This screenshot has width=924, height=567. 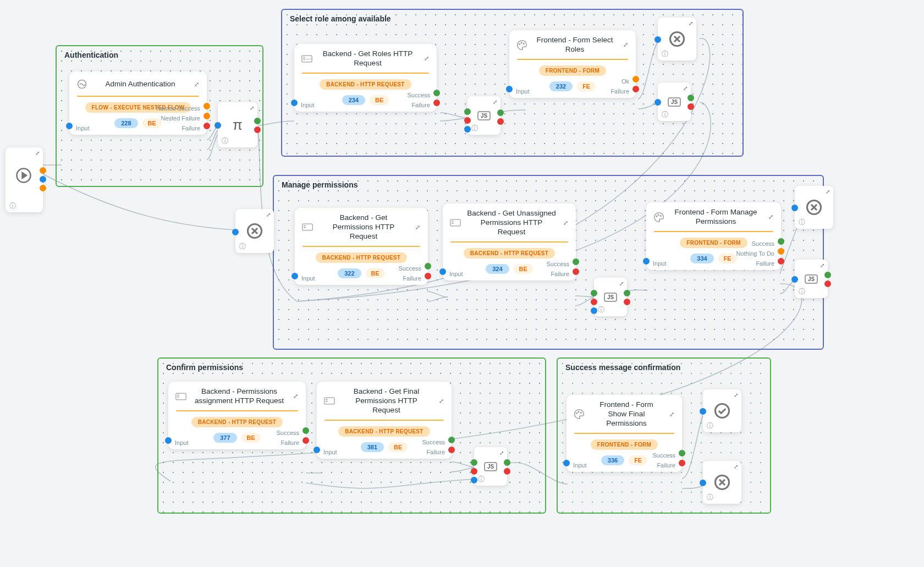 What do you see at coordinates (674, 102) in the screenshot?
I see `mini-node-js-2: ⤢ JS ⓘ` at bounding box center [674, 102].